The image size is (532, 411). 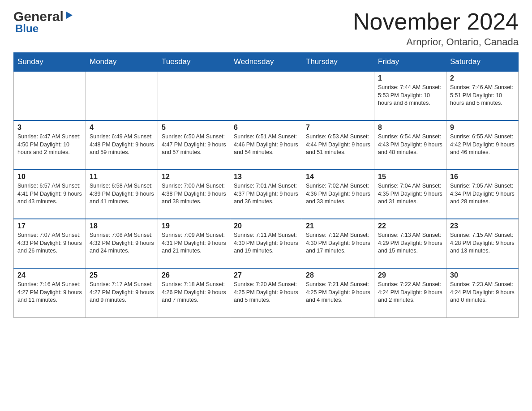 I want to click on day-info: Sunrise: 6:58 AM Sunset: 4:39 PM Dayligh…, so click(x=122, y=194).